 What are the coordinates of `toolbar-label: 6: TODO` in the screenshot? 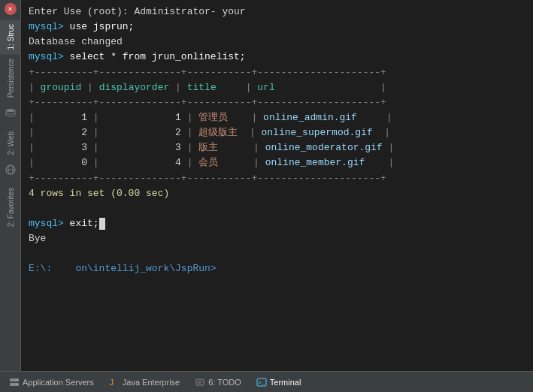 It's located at (225, 382).